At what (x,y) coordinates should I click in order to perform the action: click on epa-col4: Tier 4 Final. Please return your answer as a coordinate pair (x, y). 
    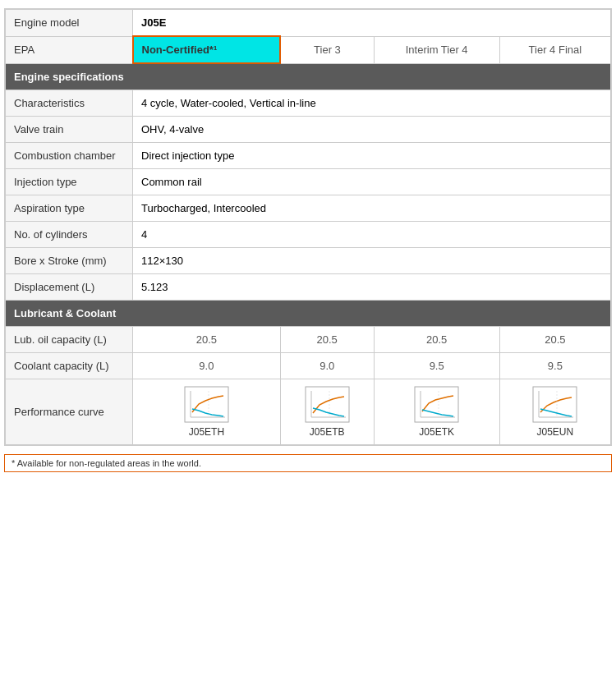
    Looking at the image, I should click on (555, 49).